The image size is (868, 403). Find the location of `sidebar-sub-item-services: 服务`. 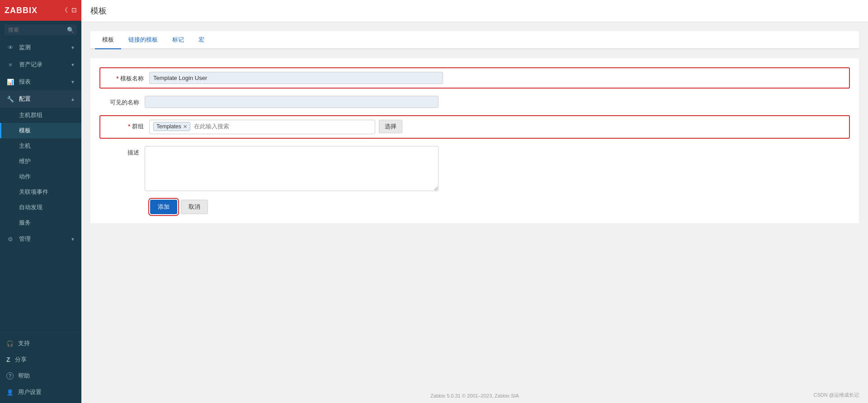

sidebar-sub-item-services: 服务 is located at coordinates (41, 223).